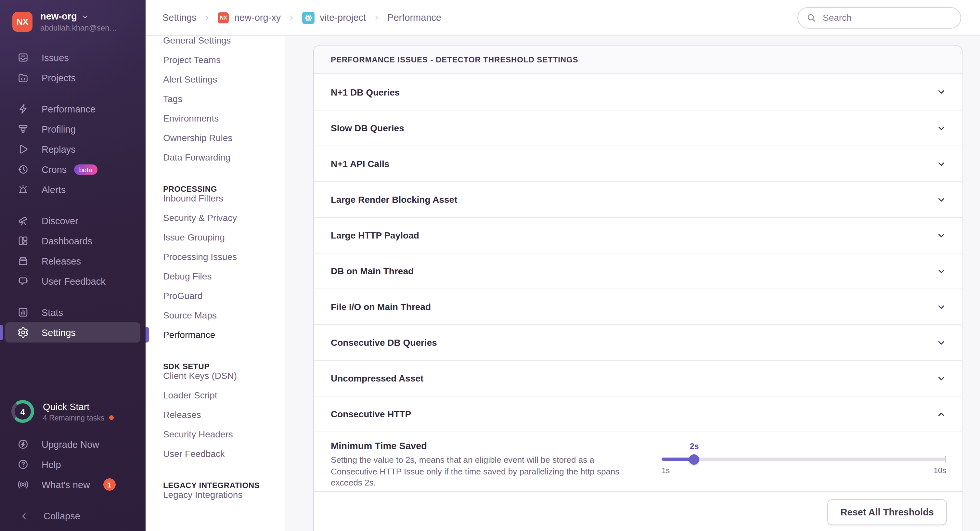 The height and width of the screenshot is (531, 980). I want to click on replays-icon, so click(23, 149).